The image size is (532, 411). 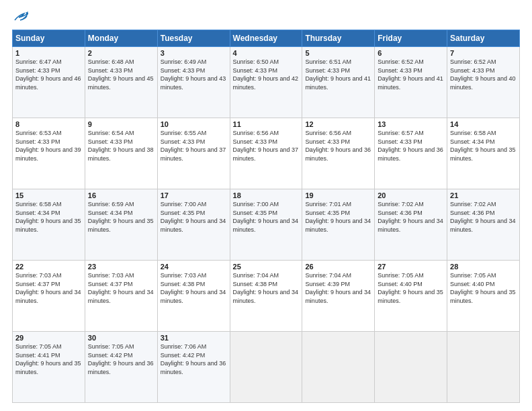 I want to click on cell-content: Sunrise: 6:48 AMSunset: 4:33 PMDaylight:…, so click(x=121, y=75).